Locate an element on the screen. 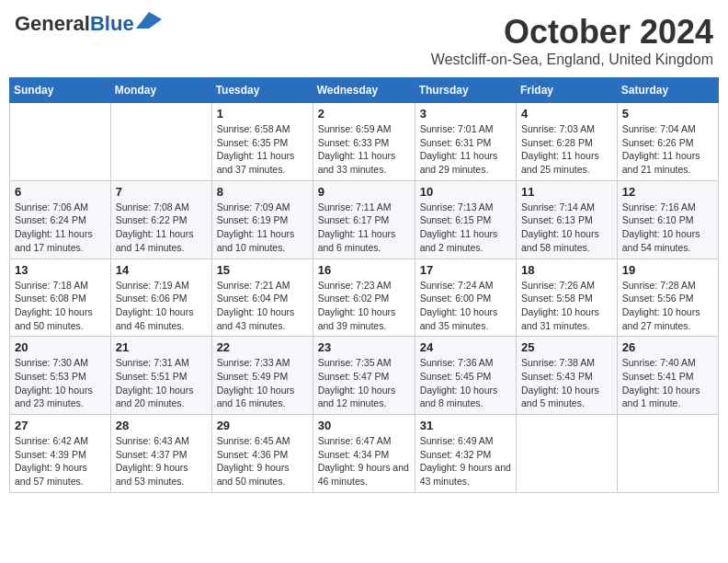  day-number: 29 is located at coordinates (263, 425).